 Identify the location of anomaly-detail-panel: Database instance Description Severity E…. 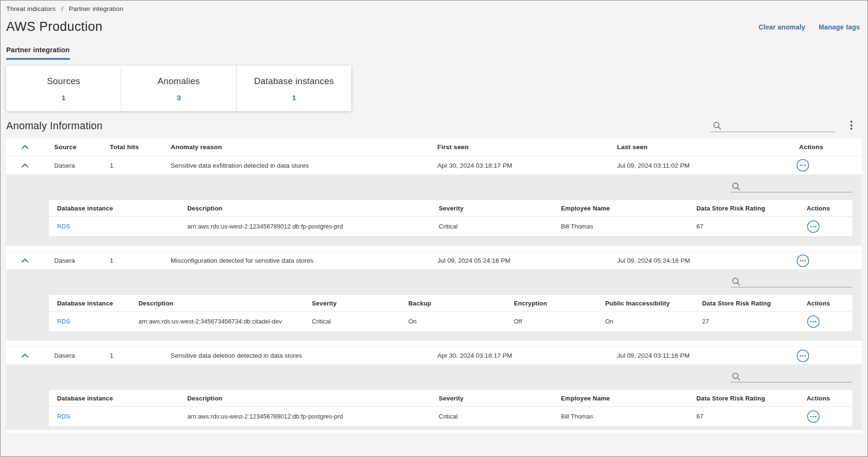
(434, 397).